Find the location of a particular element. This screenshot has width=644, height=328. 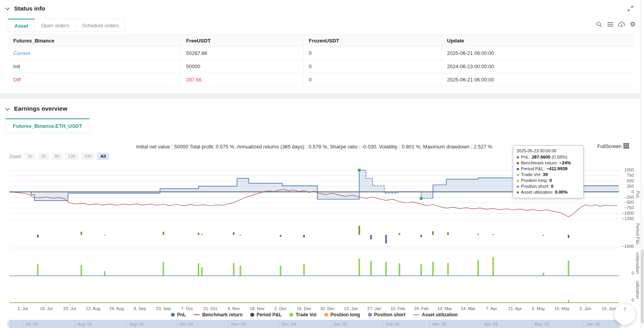

pnl-axis-label: 0 is located at coordinates (627, 192).